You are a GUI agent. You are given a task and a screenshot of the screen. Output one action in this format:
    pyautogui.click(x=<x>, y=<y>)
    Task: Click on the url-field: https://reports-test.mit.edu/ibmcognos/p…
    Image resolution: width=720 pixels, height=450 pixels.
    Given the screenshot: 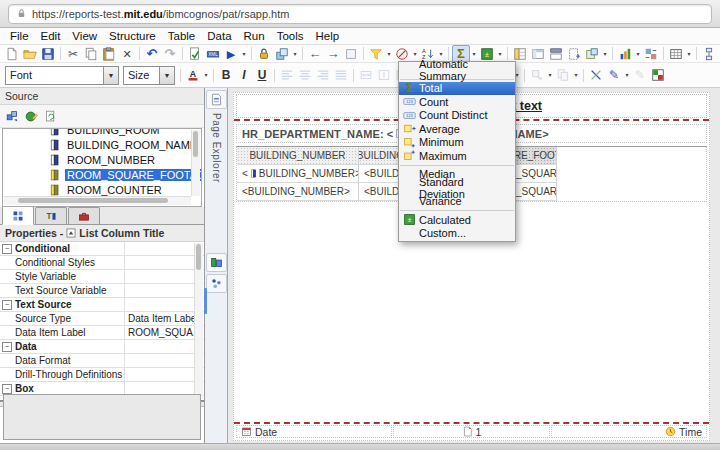 What is the action you would take?
    pyautogui.click(x=360, y=14)
    